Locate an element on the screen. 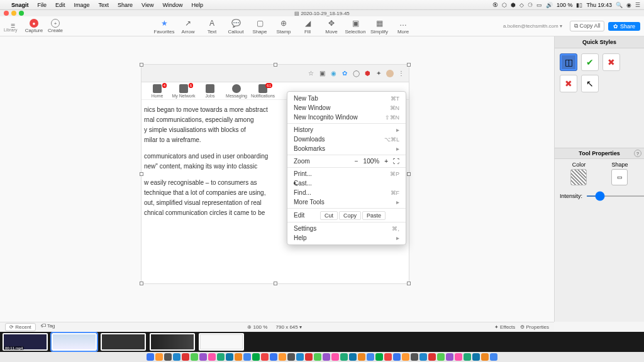 The height and width of the screenshot is (362, 644). tool-arrow: ↗Arrow is located at coordinates (188, 26).